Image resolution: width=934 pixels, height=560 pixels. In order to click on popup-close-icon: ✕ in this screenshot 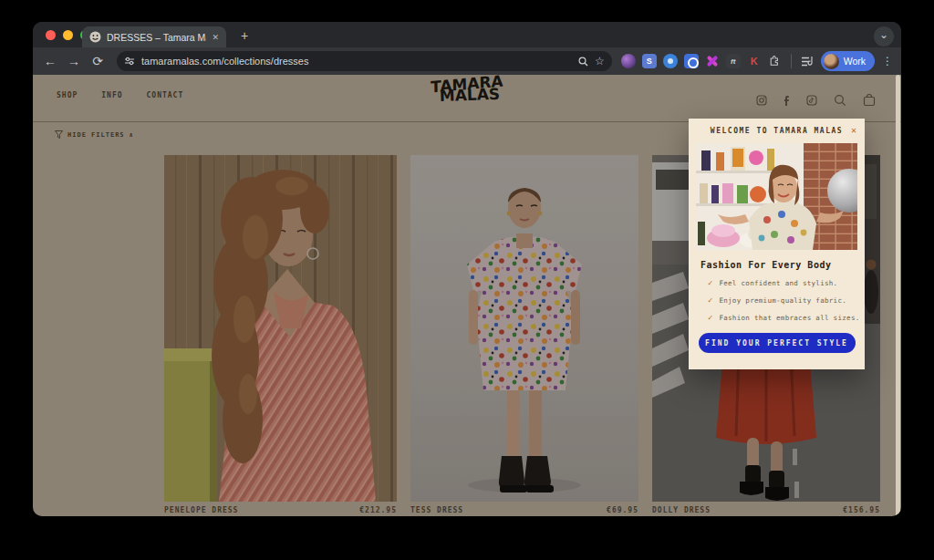, I will do `click(854, 130)`.